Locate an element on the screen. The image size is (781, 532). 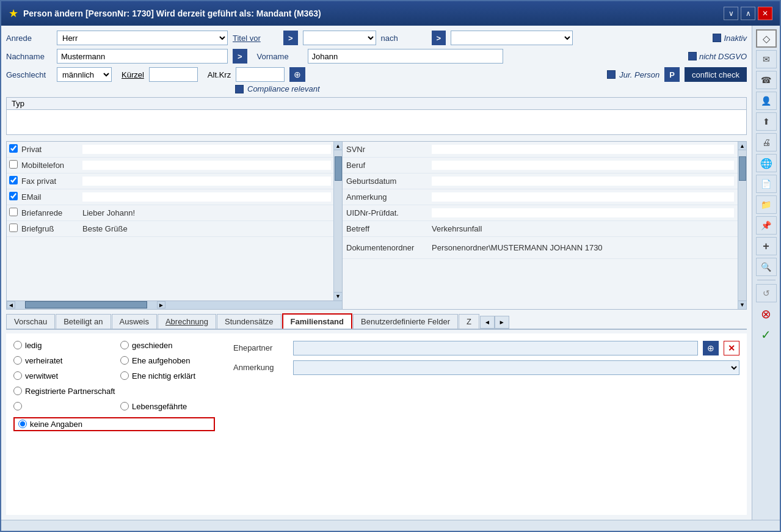
tab-vorschau: Vorschau is located at coordinates (31, 321).